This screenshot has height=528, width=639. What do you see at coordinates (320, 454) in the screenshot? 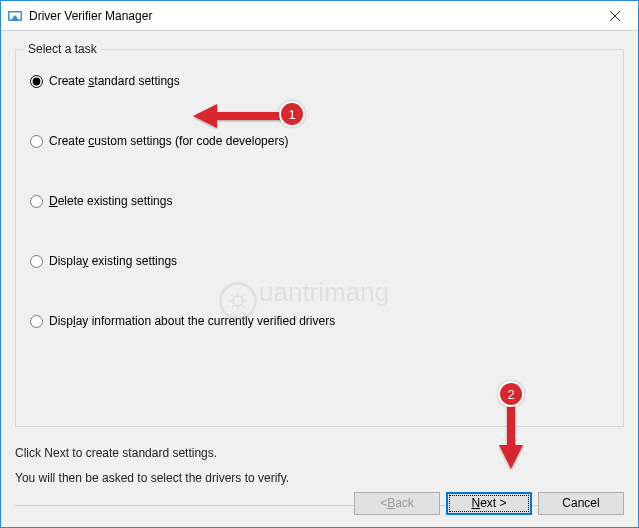
I see `hint-line-1: Click Next to create standard settings.` at bounding box center [320, 454].